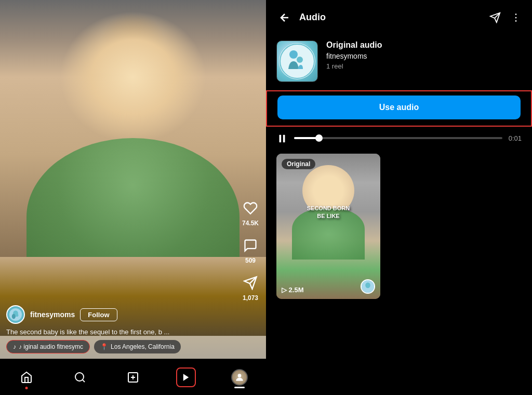  What do you see at coordinates (133, 377) in the screenshot?
I see `add-icon` at bounding box center [133, 377].